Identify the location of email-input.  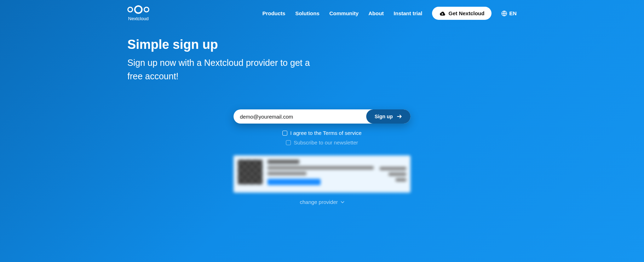
(300, 116).